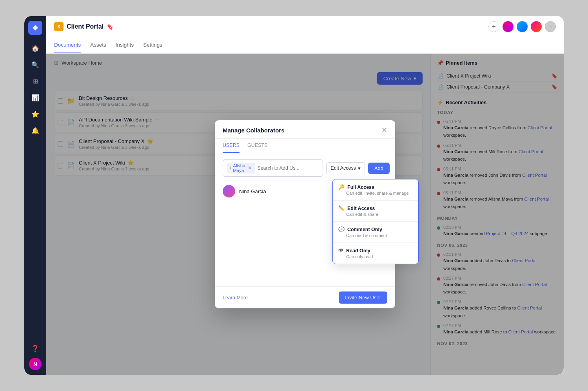  What do you see at coordinates (376, 222) in the screenshot?
I see `access-dropdown-menu: 🔑 Full Access Can edit, invite, share & …` at bounding box center [376, 222].